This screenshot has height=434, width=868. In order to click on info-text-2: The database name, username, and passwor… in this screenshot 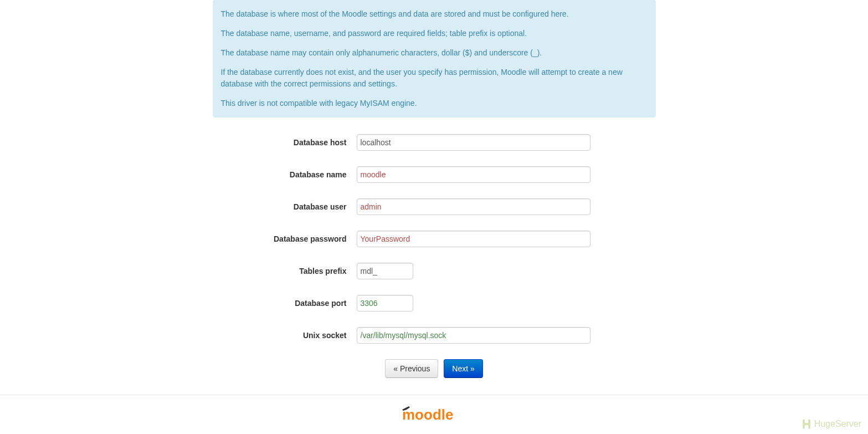, I will do `click(434, 33)`.